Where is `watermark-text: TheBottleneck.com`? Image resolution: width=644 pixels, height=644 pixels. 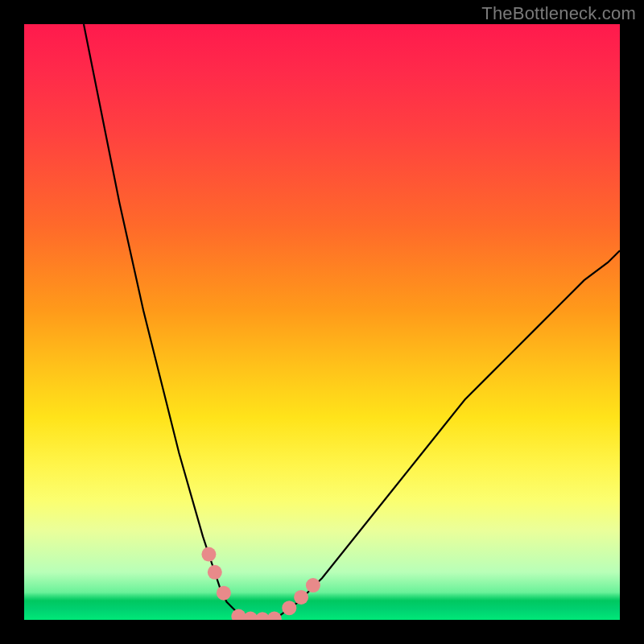
watermark-text: TheBottleneck.com is located at coordinates (559, 14).